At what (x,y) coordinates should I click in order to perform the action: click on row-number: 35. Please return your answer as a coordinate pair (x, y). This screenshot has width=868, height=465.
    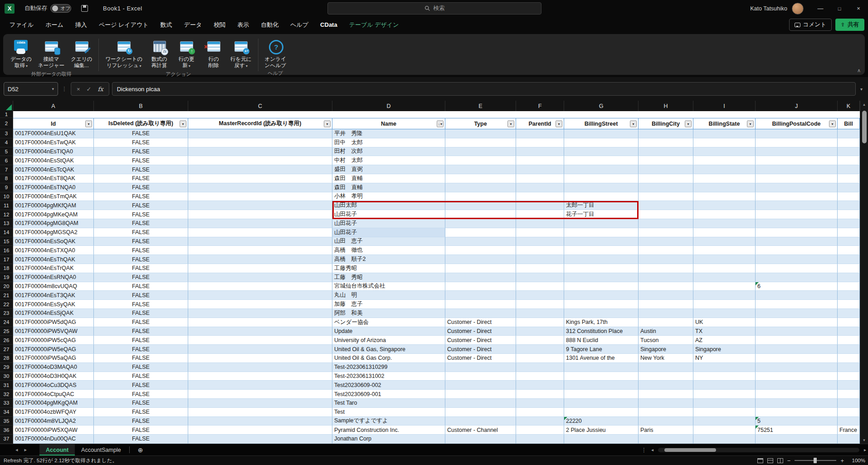
    Looking at the image, I should click on (6, 421).